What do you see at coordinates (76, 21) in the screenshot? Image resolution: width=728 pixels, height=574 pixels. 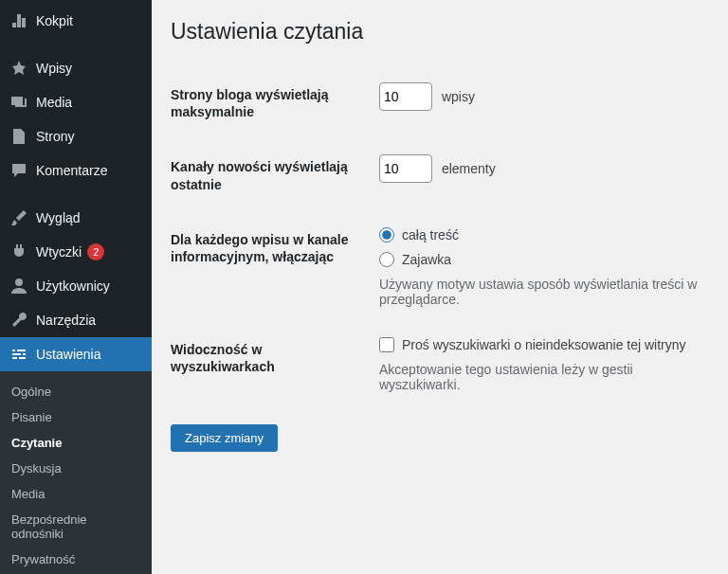 I see `sidebar-item-dashboard: Kokpit` at bounding box center [76, 21].